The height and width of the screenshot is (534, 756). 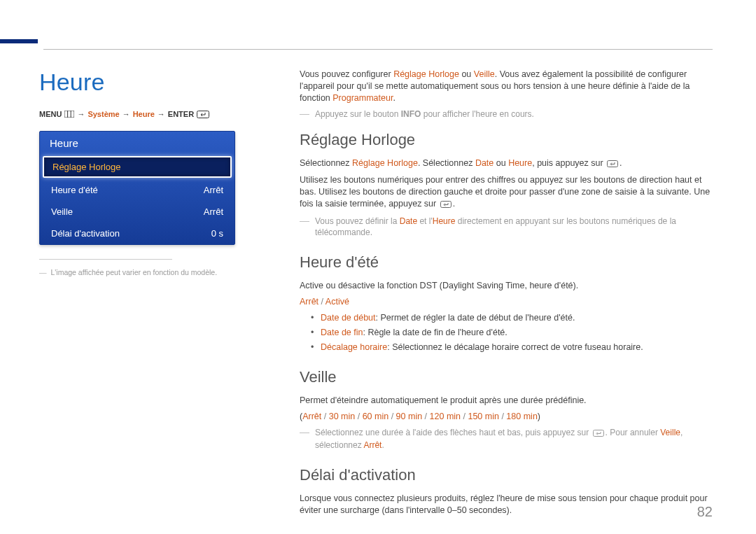 What do you see at coordinates (349, 318) in the screenshot?
I see `link: Date de début` at bounding box center [349, 318].